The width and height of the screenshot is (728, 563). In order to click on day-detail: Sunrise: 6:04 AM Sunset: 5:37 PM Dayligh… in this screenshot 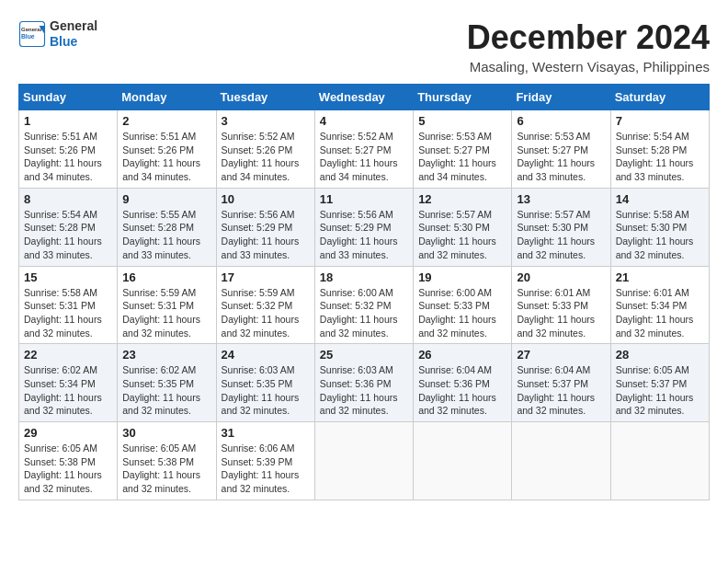, I will do `click(561, 390)`.